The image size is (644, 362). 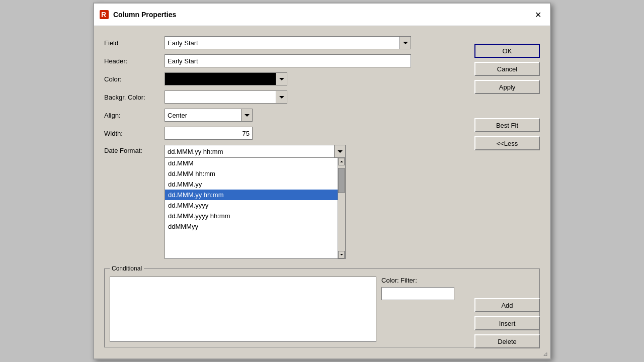 I want to click on scrollbar-track, so click(x=341, y=208).